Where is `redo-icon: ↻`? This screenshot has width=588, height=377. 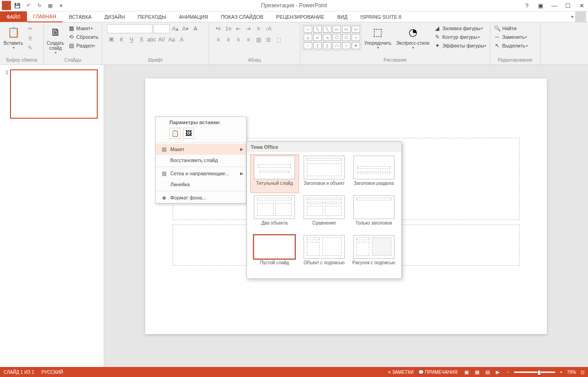 redo-icon: ↻ is located at coordinates (39, 5).